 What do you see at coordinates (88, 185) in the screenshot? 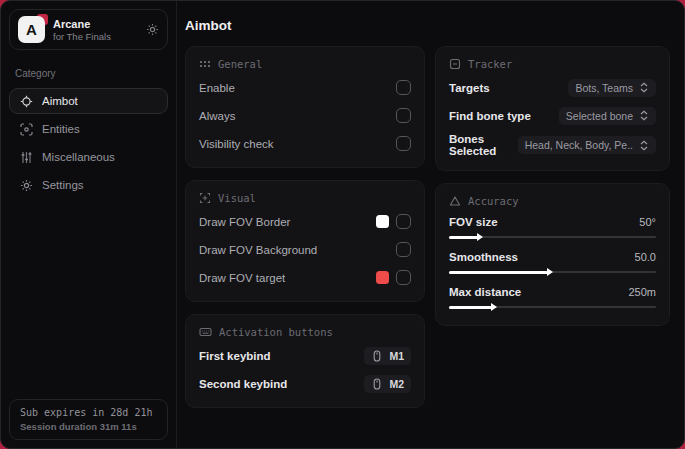
I see `sidebar-item-settings: Settings` at bounding box center [88, 185].